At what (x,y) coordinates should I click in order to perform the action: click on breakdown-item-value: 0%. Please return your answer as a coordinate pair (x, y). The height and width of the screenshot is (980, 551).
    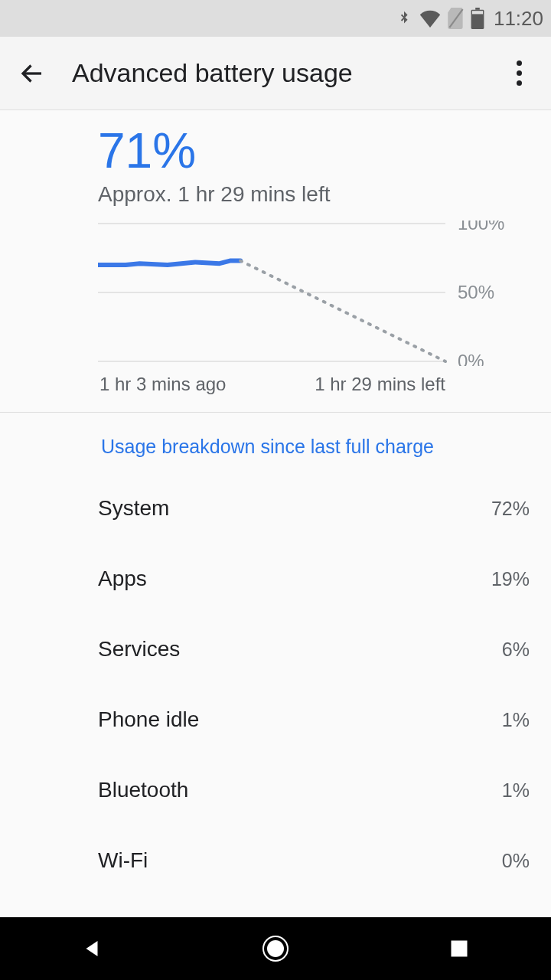
    Looking at the image, I should click on (516, 861).